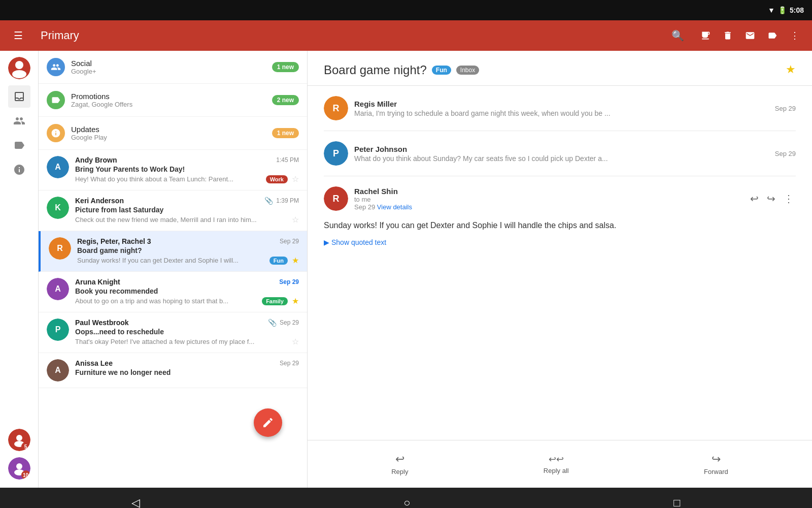 The height and width of the screenshot is (508, 812). Describe the element at coordinates (19, 440) in the screenshot. I see `account-avatar-1: 5` at that location.